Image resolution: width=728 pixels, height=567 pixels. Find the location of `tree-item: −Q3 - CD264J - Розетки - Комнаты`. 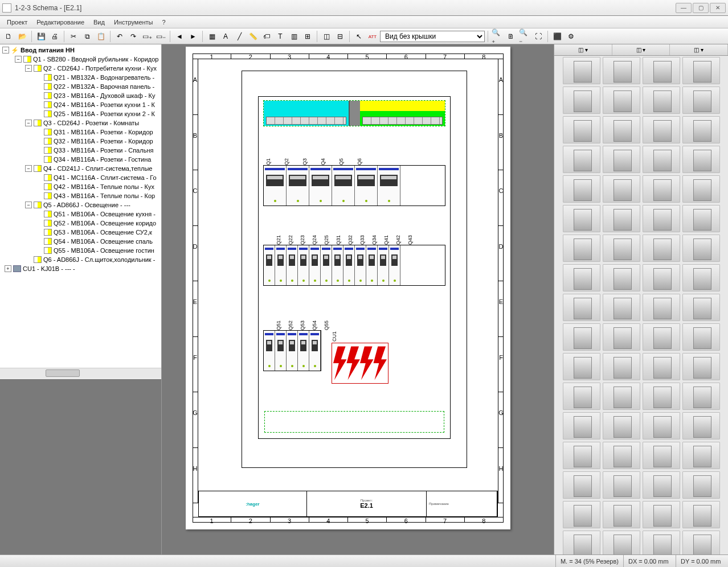

tree-item: −Q3 - CD264J - Розетки - Комнаты is located at coordinates (81, 123).